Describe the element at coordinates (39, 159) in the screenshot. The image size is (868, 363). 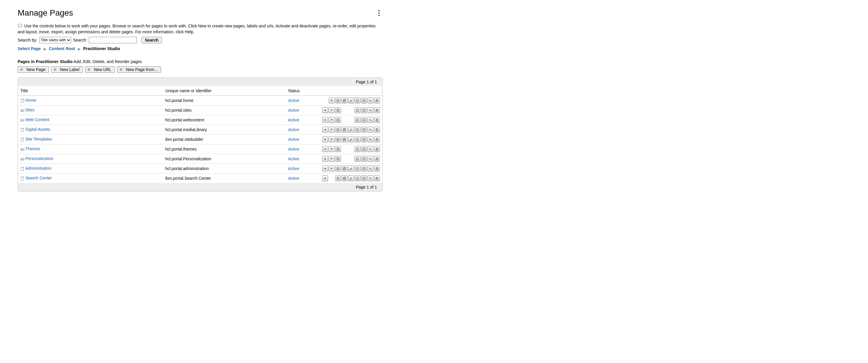
I see `page-title-link: Personalization` at that location.